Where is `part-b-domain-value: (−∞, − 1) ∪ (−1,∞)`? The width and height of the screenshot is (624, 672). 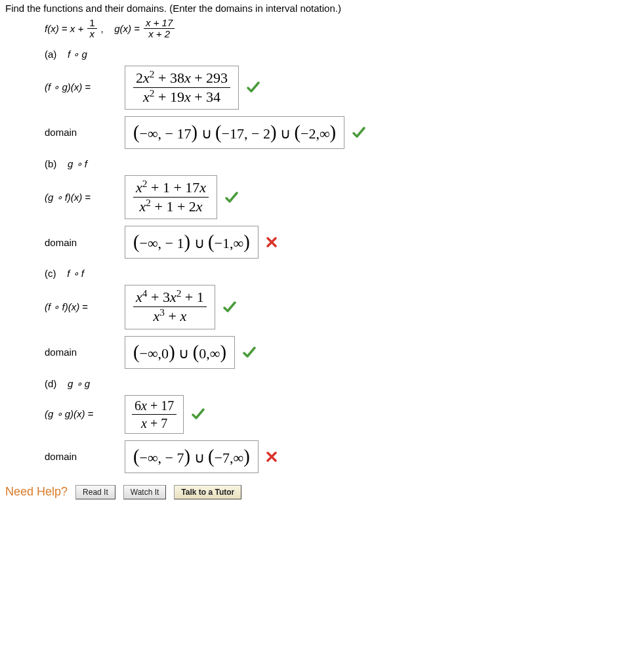 part-b-domain-value: (−∞, − 1) ∪ (−1,∞) is located at coordinates (192, 242).